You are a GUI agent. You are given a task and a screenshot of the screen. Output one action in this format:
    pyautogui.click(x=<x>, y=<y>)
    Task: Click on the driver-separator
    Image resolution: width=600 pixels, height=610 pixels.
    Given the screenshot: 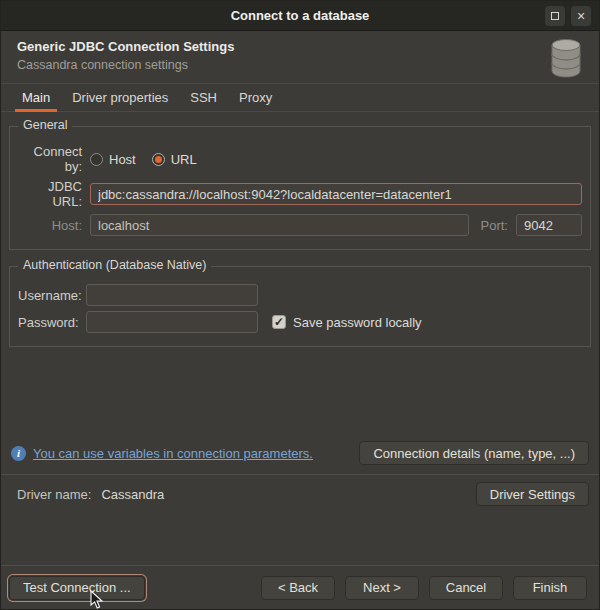 What is the action you would take?
    pyautogui.click(x=300, y=474)
    